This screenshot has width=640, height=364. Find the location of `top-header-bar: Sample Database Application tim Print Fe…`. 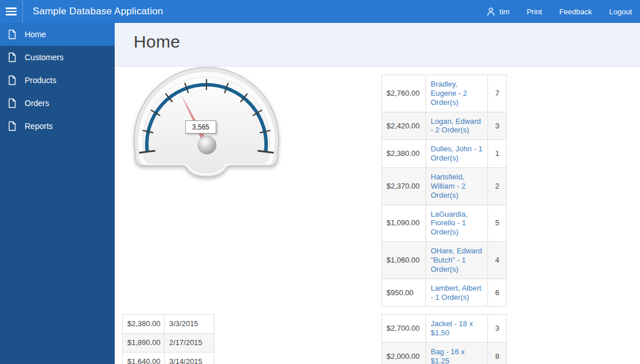

top-header-bar: Sample Database Application tim Print Fe… is located at coordinates (320, 11).